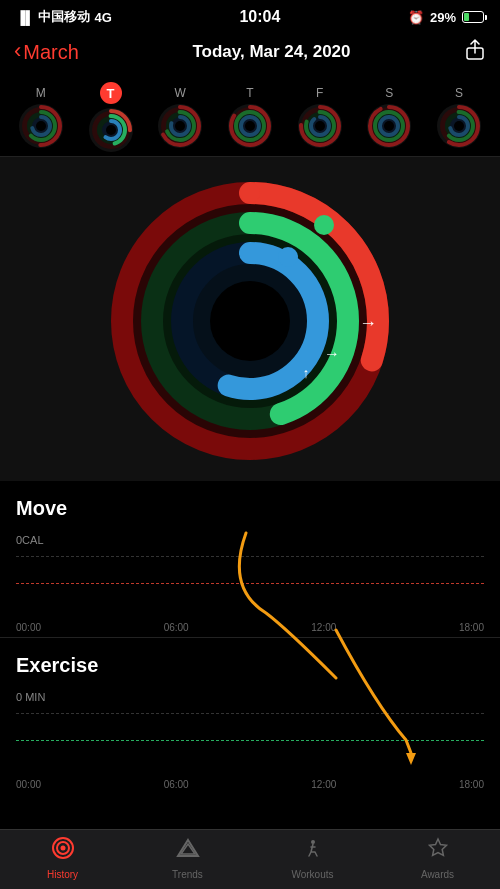  What do you see at coordinates (389, 126) in the screenshot?
I see `cal-ring-saturday` at bounding box center [389, 126].